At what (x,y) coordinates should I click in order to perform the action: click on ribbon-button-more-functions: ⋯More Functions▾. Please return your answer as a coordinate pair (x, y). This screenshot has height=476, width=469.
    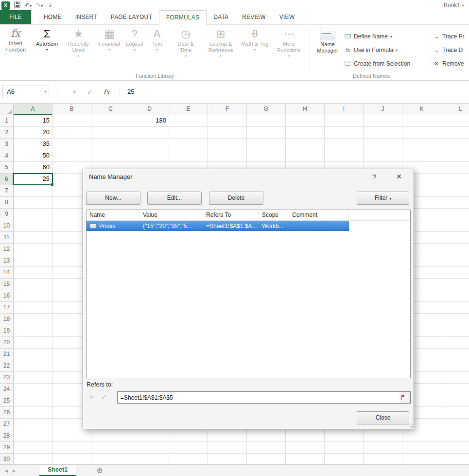
    Looking at the image, I should click on (289, 43).